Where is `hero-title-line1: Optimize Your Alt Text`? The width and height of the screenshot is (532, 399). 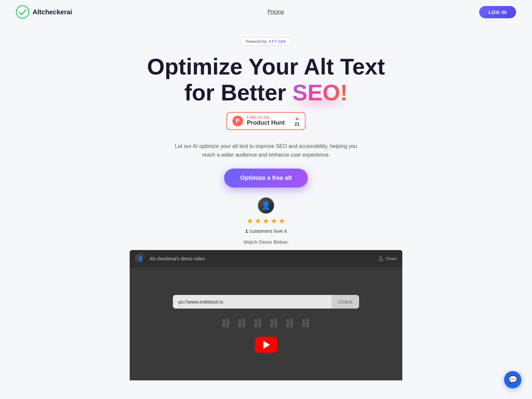 hero-title-line1: Optimize Your Alt Text is located at coordinates (266, 66).